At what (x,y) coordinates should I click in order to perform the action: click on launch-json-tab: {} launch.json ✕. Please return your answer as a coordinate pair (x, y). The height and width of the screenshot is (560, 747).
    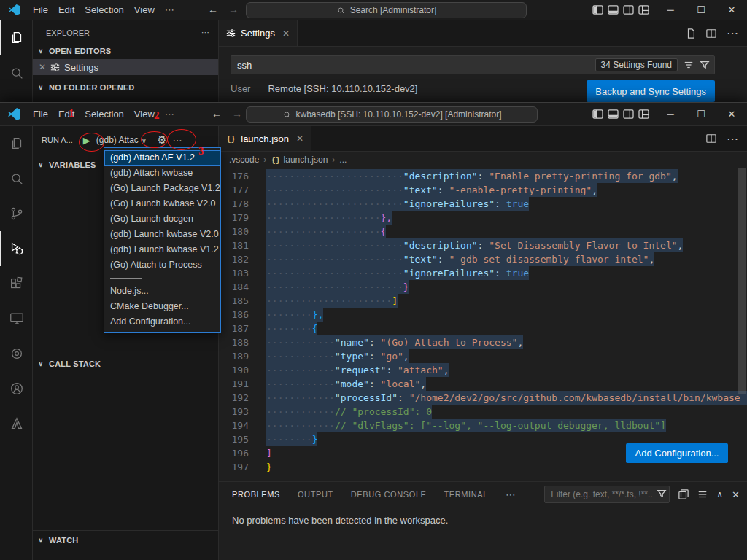
    Looking at the image, I should click on (266, 139).